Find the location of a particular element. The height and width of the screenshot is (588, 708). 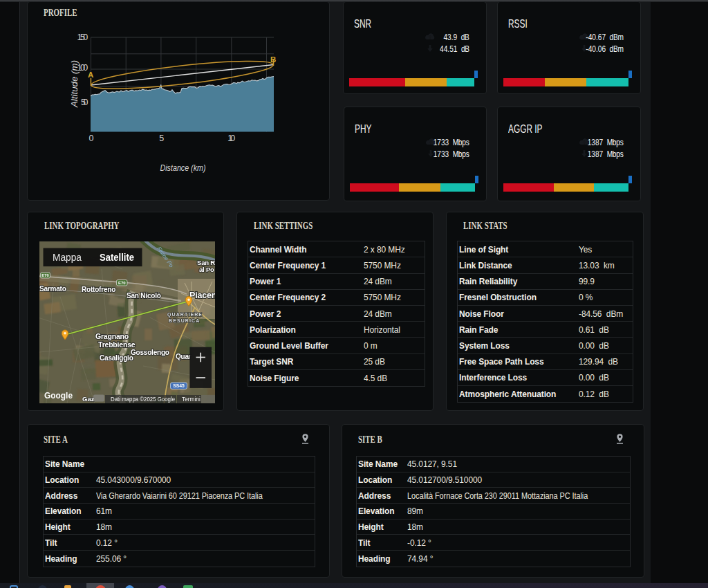

svg-text: Gragnano is located at coordinates (112, 336).